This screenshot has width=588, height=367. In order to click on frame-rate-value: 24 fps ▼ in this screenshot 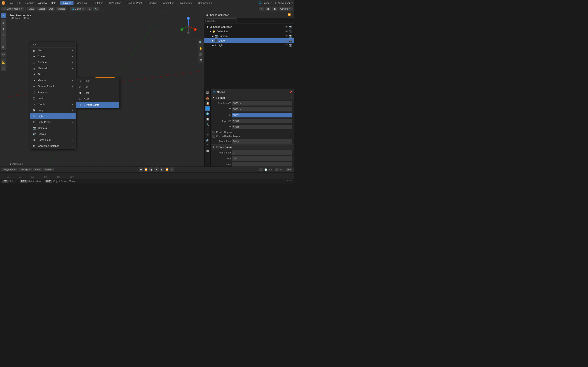, I will do `click(262, 141)`.